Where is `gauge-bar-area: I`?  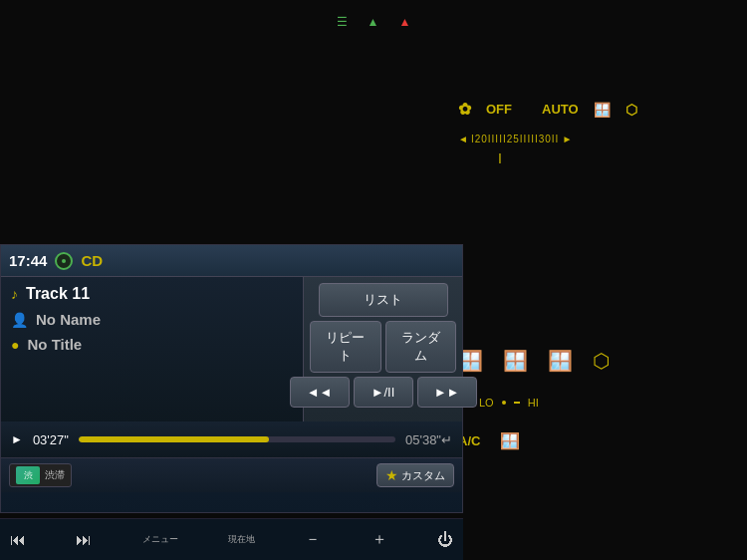 gauge-bar-area: I is located at coordinates (598, 158).